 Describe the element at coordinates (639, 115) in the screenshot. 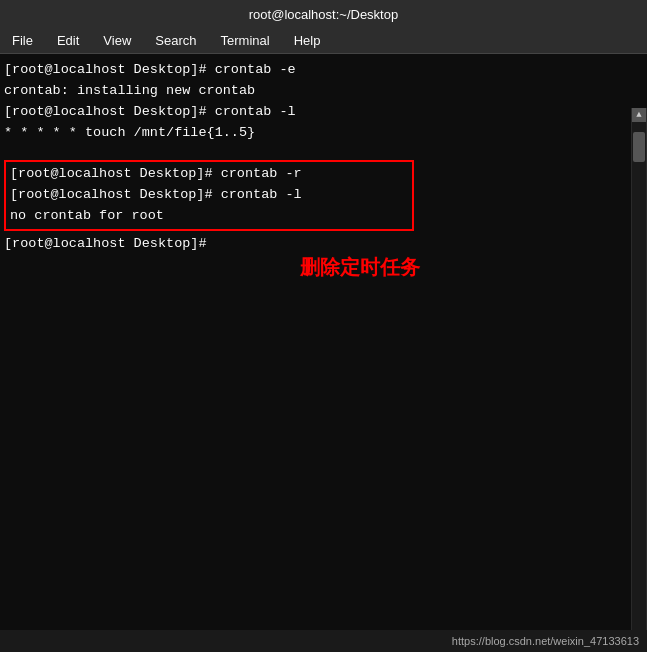

I see `scroll-up-arrow: ▲` at that location.